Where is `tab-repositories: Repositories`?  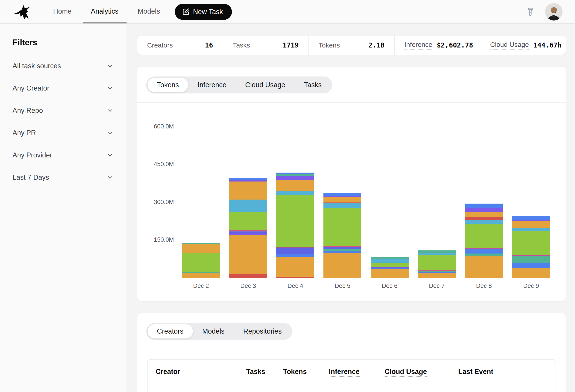 tab-repositories: Repositories is located at coordinates (262, 331).